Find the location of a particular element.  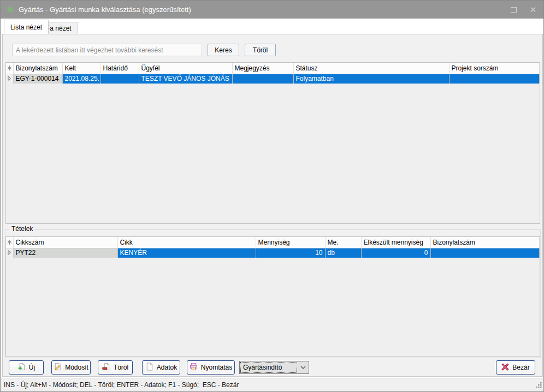

details-button-label: Adatok is located at coordinates (167, 367).